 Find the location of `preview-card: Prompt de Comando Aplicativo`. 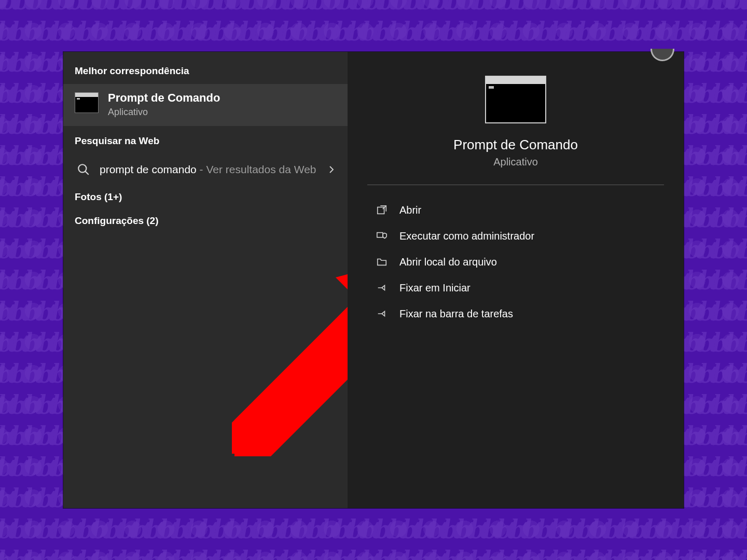

preview-card: Prompt de Comando Aplicativo is located at coordinates (516, 121).